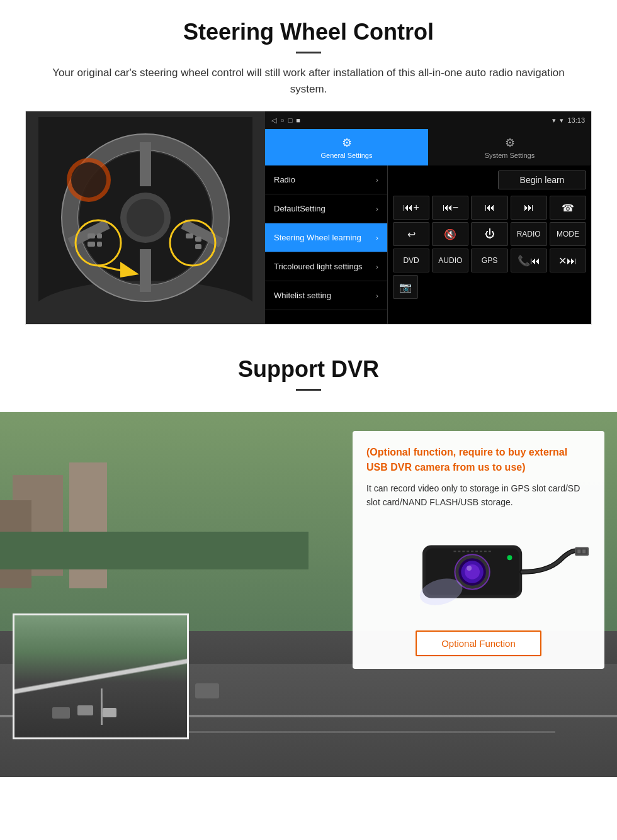 The height and width of the screenshot is (840, 617). Describe the element at coordinates (490, 180) in the screenshot. I see `begin-learn-row: Begin learn` at that location.